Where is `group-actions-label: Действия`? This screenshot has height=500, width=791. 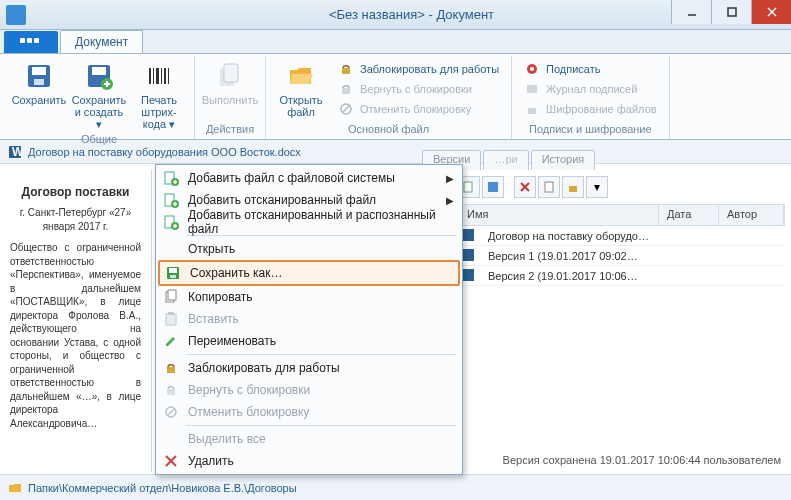
group-actions-label: Действия is located at coordinates (230, 130).